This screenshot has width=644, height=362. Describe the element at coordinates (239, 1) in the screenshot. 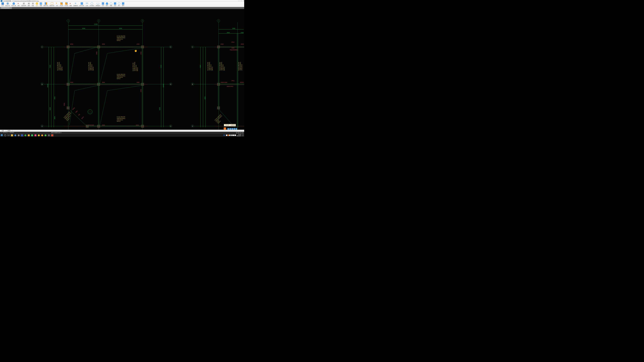

I see `minimize-button: —` at that location.